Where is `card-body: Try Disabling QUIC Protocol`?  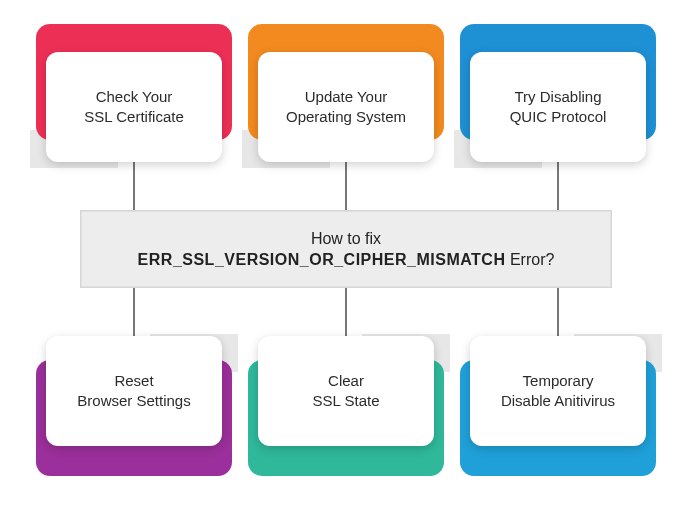 card-body: Try Disabling QUIC Protocol is located at coordinates (558, 107).